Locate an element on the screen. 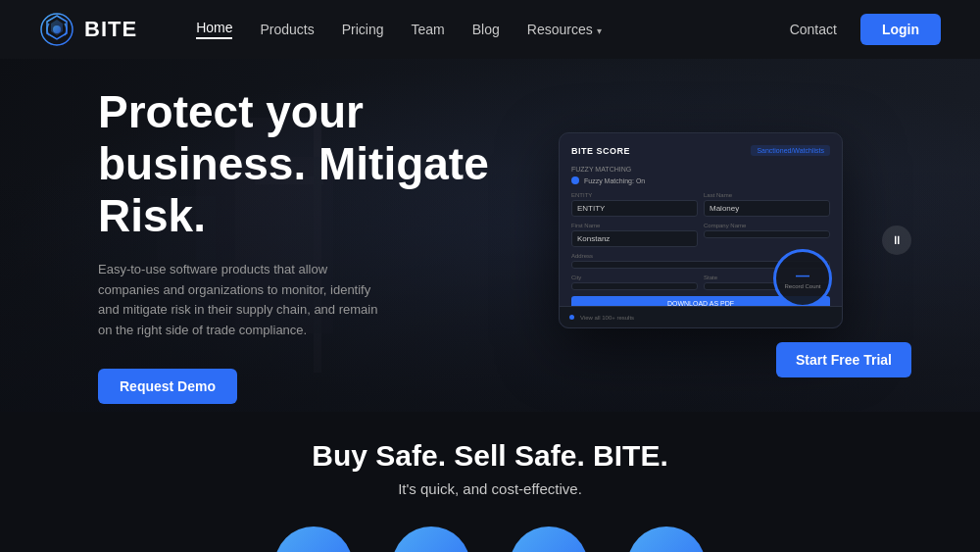  stats-row: 60% 2x 20% 55% is located at coordinates (490, 534).